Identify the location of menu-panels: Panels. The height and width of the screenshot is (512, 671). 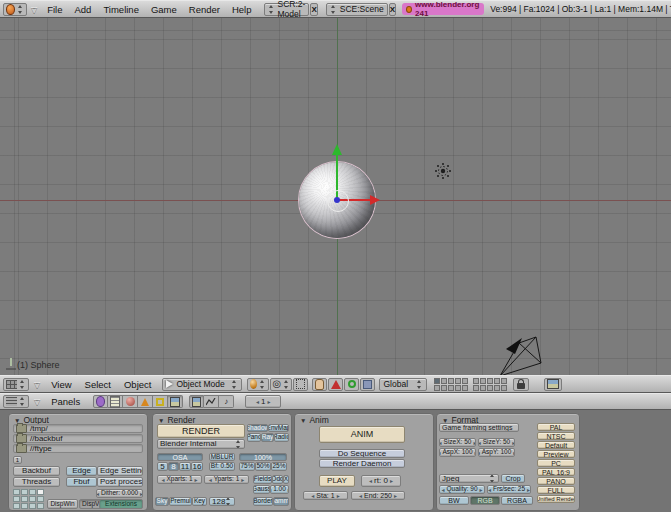
(66, 402).